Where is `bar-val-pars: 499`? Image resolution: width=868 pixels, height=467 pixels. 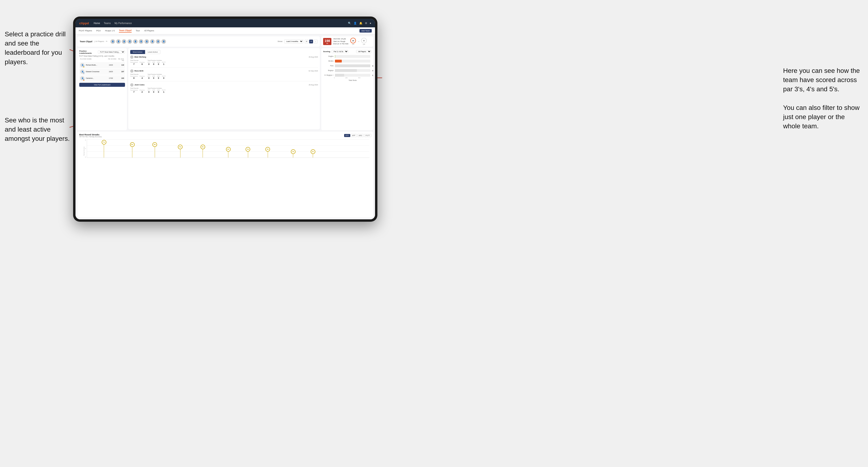
bar-val-pars: 499 is located at coordinates (373, 65).